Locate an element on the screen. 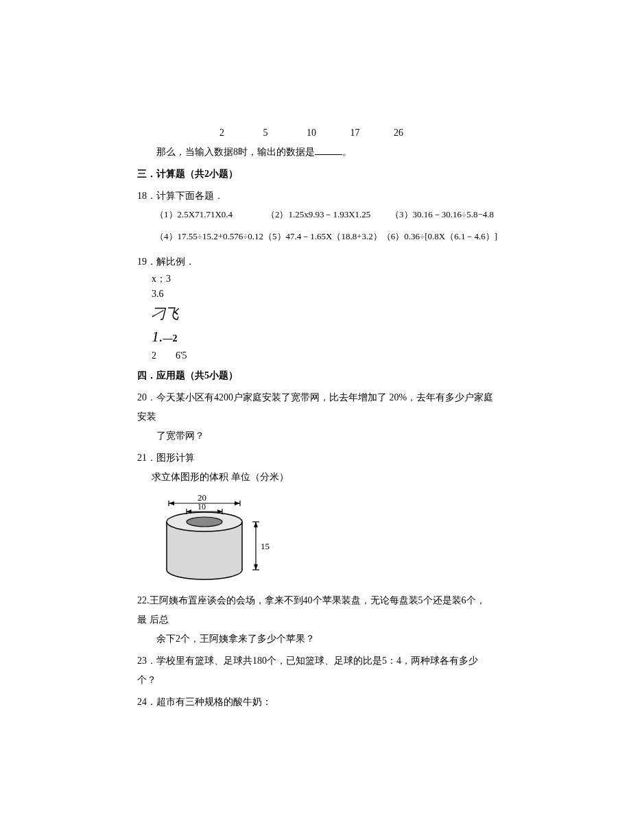  seq-val: 17 is located at coordinates (371, 133).